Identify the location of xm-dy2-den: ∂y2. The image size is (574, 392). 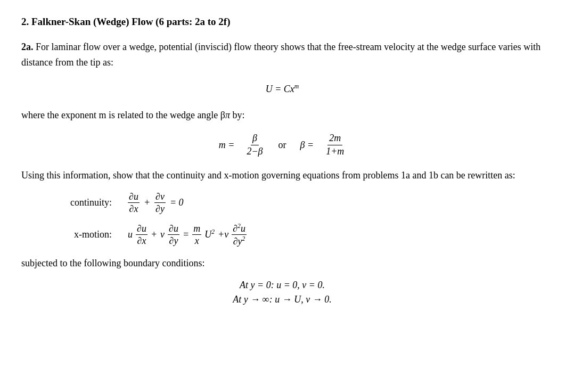
(240, 241).